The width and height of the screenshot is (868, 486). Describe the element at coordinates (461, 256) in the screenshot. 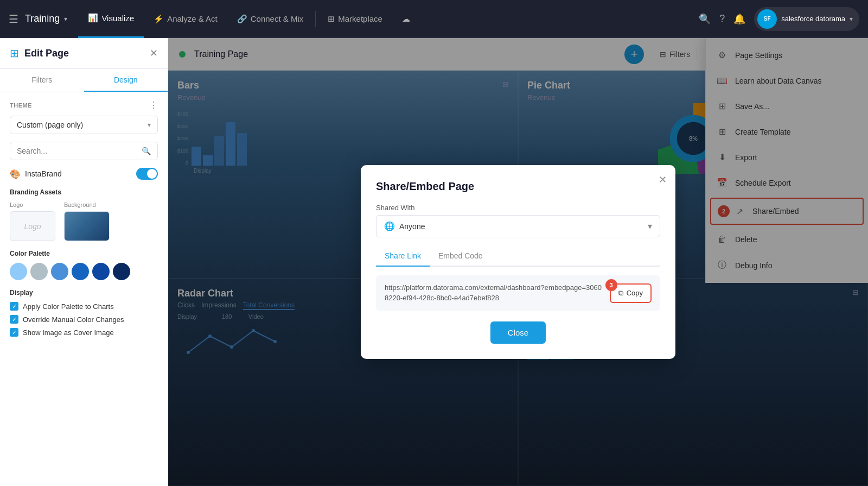

I see `modal-tab-embed-code: Embed Code` at that location.